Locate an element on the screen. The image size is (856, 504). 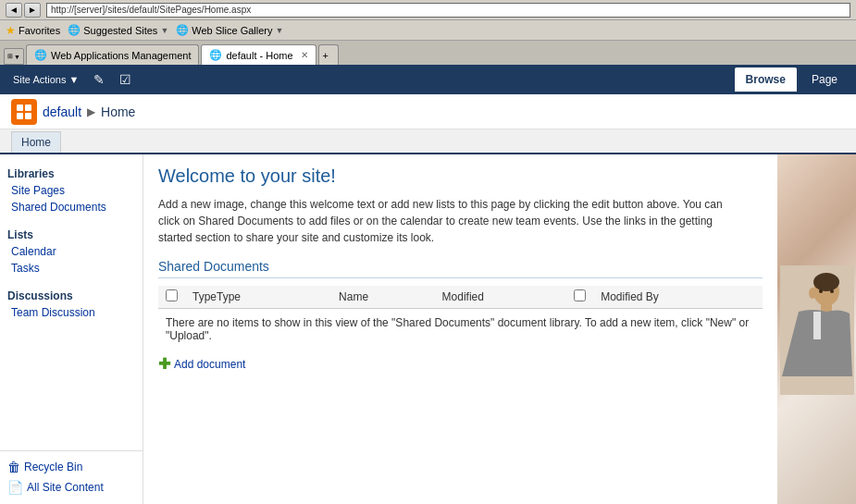
lists-section-title: Lists is located at coordinates (71, 233).